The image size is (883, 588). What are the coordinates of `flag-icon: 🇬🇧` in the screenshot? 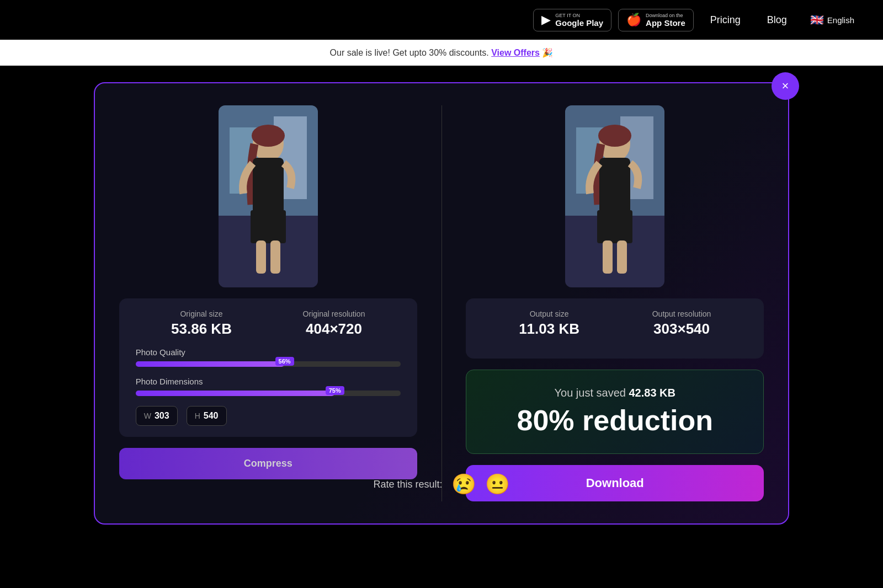 It's located at (817, 20).